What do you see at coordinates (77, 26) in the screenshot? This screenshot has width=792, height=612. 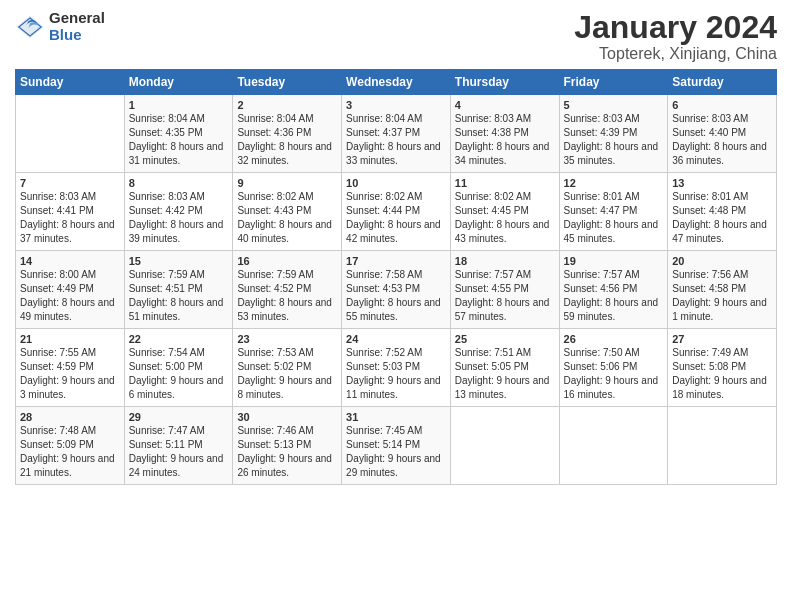 I see `logo-text: General Blue` at bounding box center [77, 26].